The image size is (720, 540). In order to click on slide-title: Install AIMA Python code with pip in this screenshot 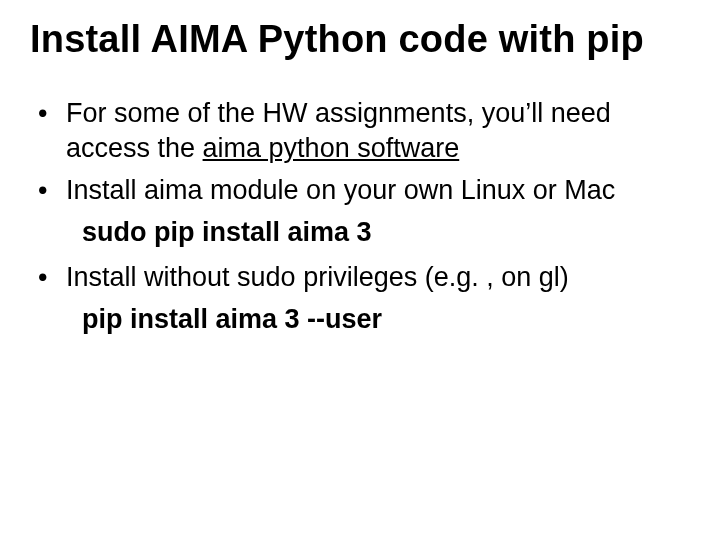, I will do `click(360, 40)`.